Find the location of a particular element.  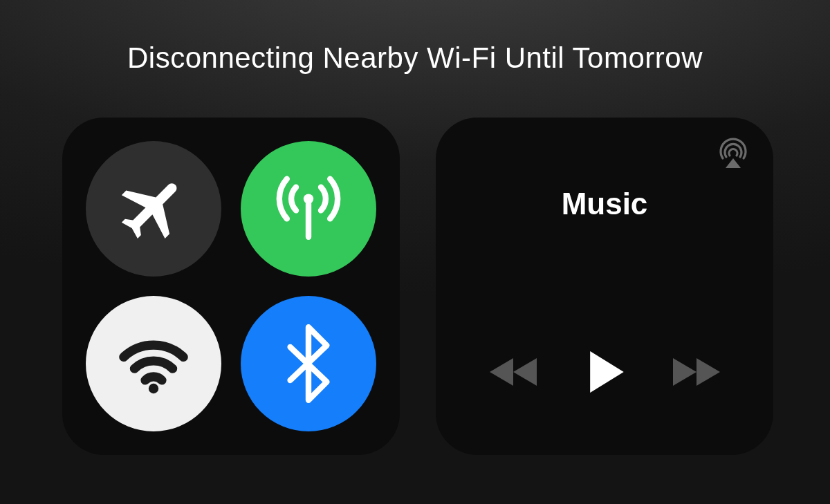

next-track-button is located at coordinates (694, 373).